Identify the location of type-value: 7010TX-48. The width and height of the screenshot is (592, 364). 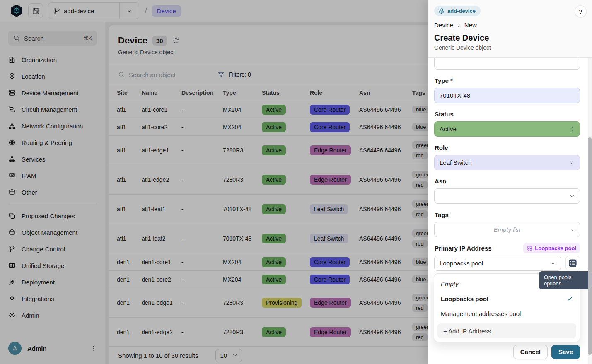
(455, 95).